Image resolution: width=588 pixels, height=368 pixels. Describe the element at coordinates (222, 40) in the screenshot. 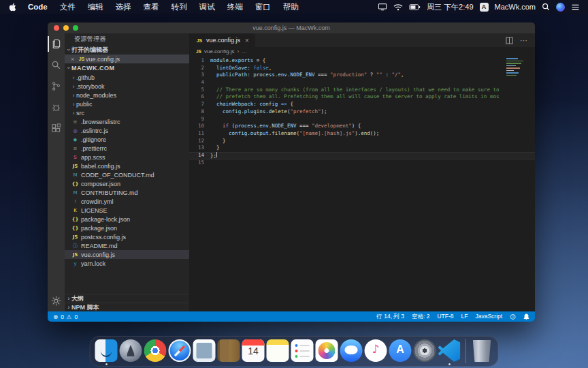

I see `tab-vue-config: JS vue.config.js ×` at that location.